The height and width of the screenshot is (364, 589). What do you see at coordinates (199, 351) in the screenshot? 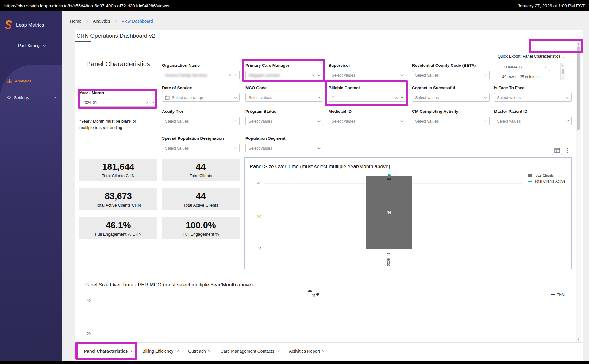
I see `tab-outreach: Outreach` at bounding box center [199, 351].